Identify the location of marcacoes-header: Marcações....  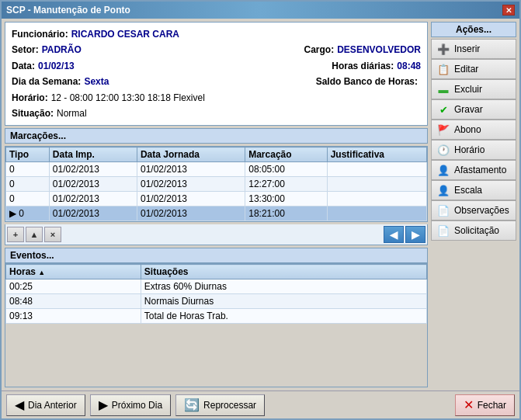
(216, 136).